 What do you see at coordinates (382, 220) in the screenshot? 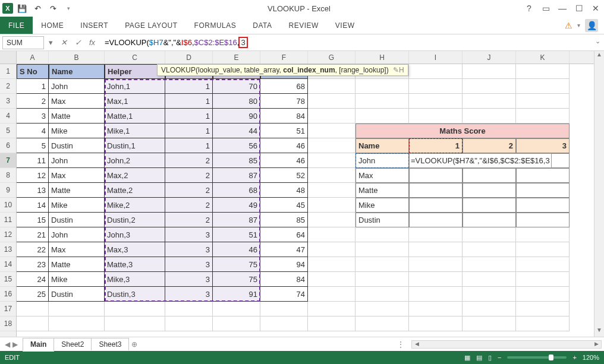
I see `side-name-4: Dustin` at bounding box center [382, 220].